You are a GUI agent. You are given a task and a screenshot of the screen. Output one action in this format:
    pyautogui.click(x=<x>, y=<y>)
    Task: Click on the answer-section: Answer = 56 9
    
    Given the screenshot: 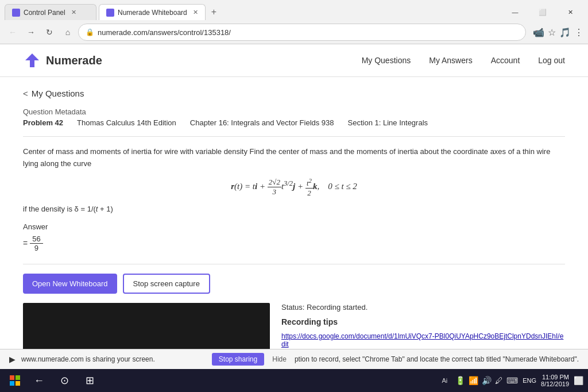 What is the action you would take?
    pyautogui.click(x=294, y=237)
    